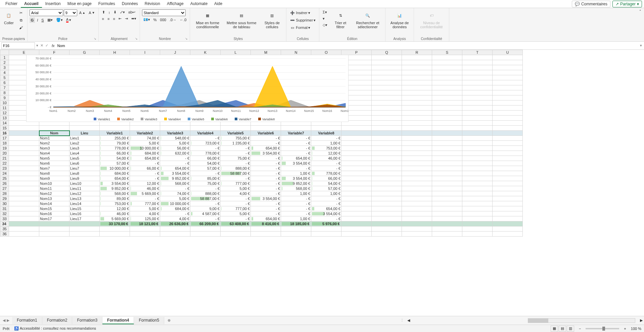  Describe the element at coordinates (266, 224) in the screenshot. I see `cell: 8 416,00 €` at that location.